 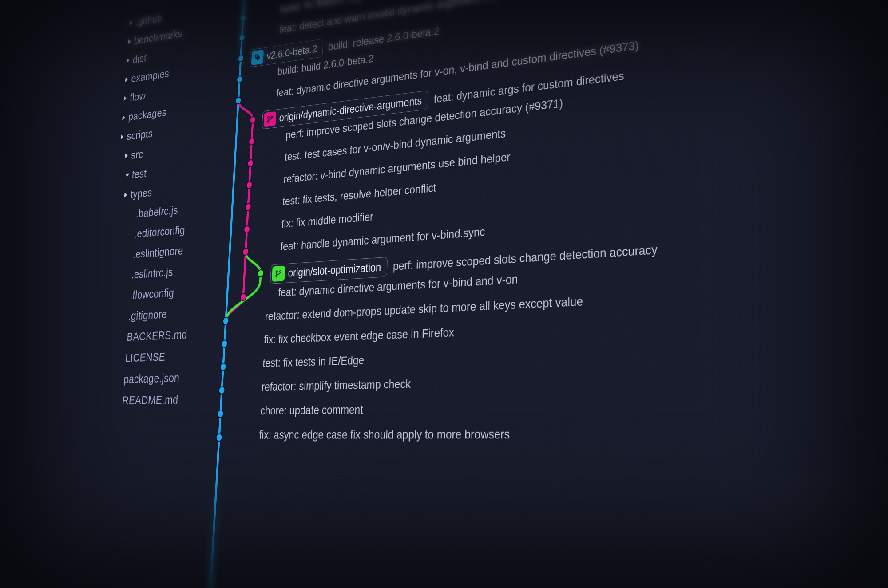 What do you see at coordinates (359, 335) in the screenshot?
I see `commit-row: fix: fix checkbox event edge case in Fir…` at bounding box center [359, 335].